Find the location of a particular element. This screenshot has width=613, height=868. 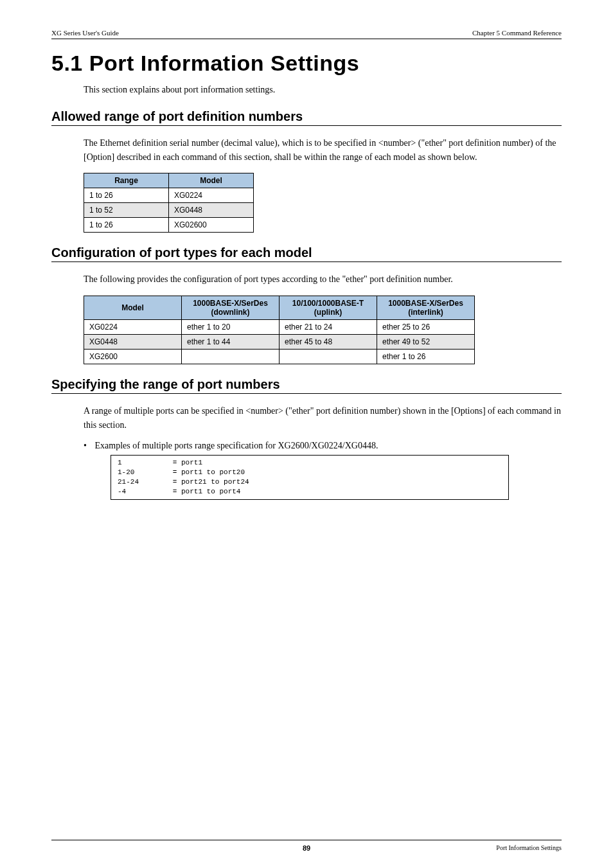

table-row: 1 to 52 XG0448 is located at coordinates (169, 211).